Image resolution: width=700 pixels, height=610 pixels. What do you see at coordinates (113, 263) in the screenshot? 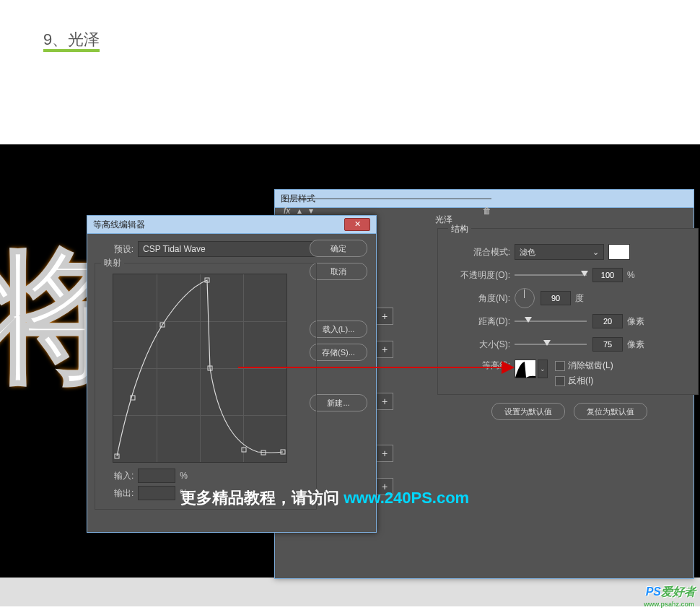
I see `mapping-label: 映射` at bounding box center [113, 263].